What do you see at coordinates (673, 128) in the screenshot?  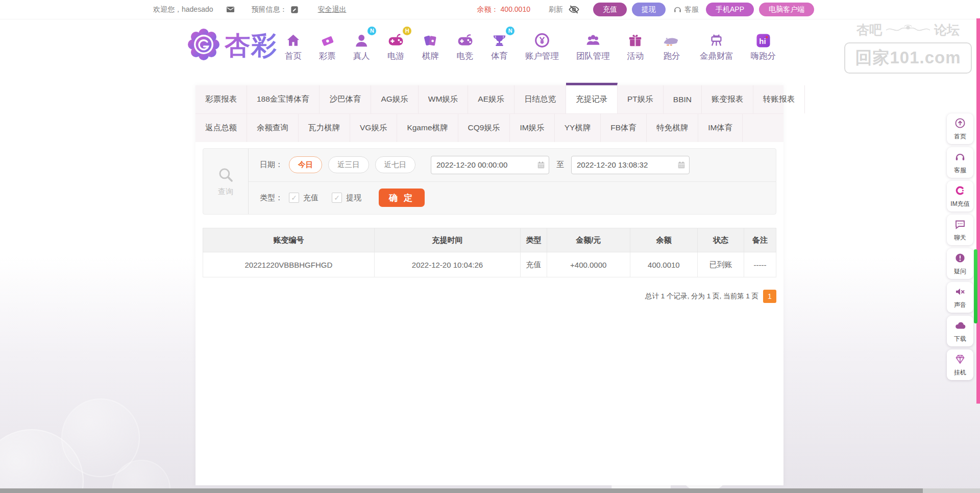 I see `tab-temian-qipai: 特免棋牌` at bounding box center [673, 128].